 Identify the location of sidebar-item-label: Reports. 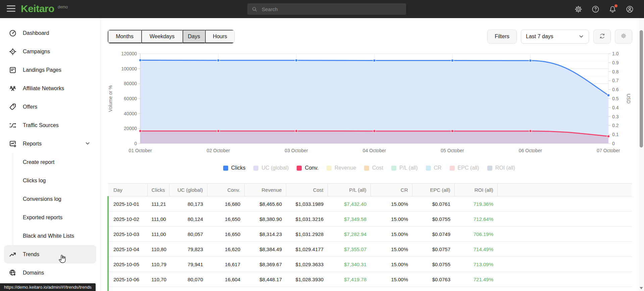
(32, 144).